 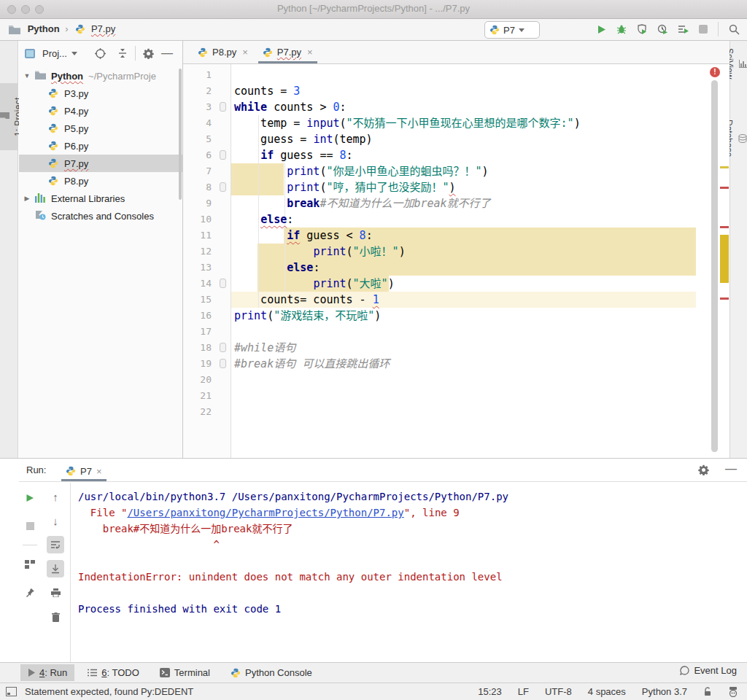 I want to click on gutter-line-14: 14, so click(x=207, y=284).